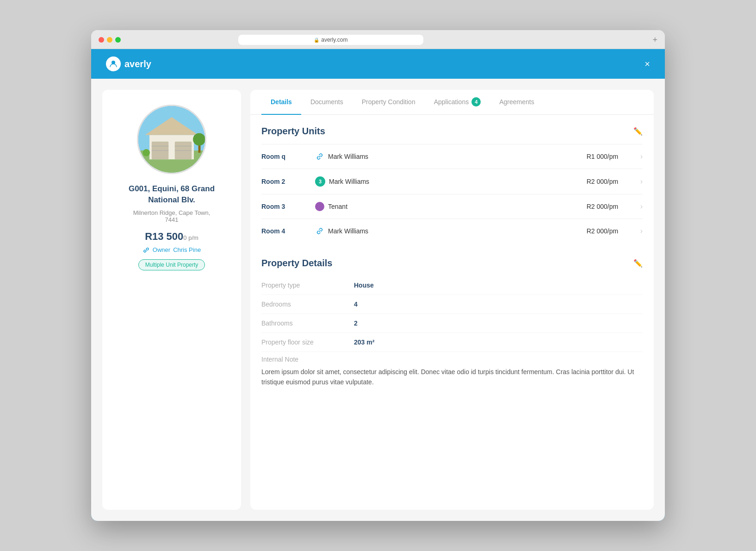  Describe the element at coordinates (285, 207) in the screenshot. I see `unit-name: Room 3` at that location.